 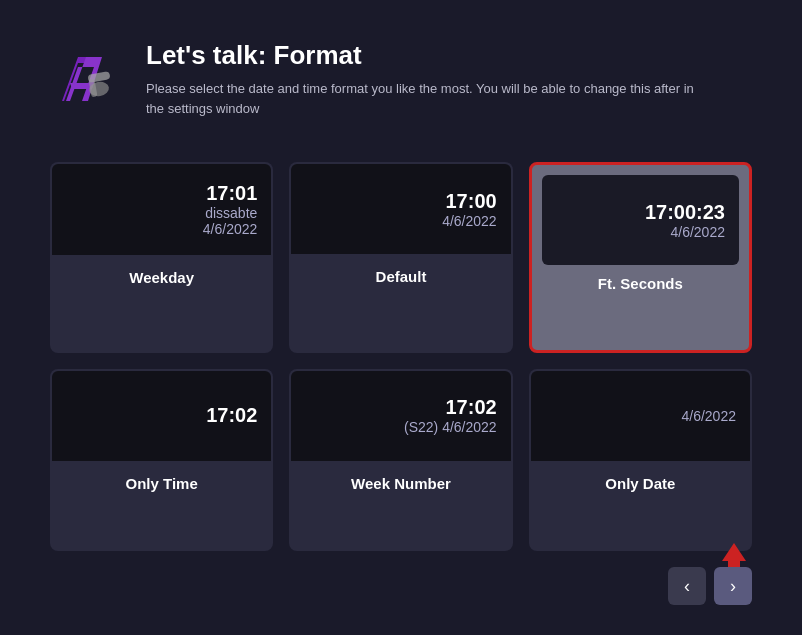 I want to click on header: Let's talk: Format Please select the dat…, so click(x=401, y=79).